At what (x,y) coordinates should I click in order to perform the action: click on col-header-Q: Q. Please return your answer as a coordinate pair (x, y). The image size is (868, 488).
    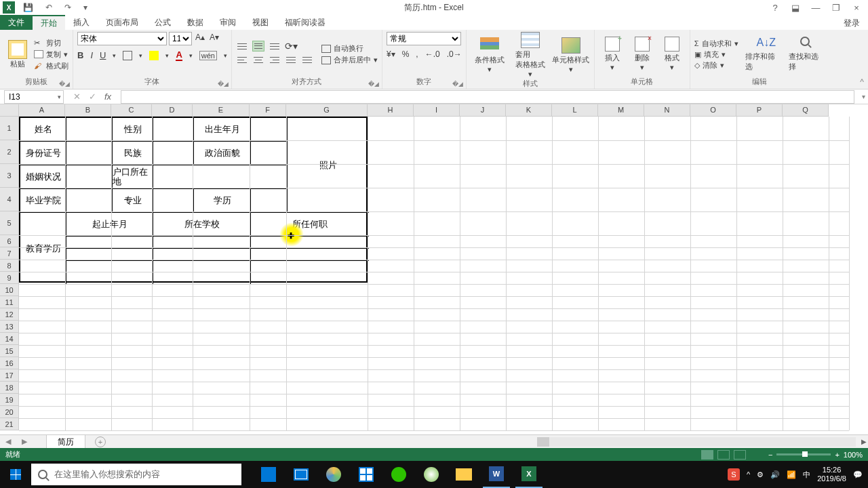
    Looking at the image, I should click on (806, 110).